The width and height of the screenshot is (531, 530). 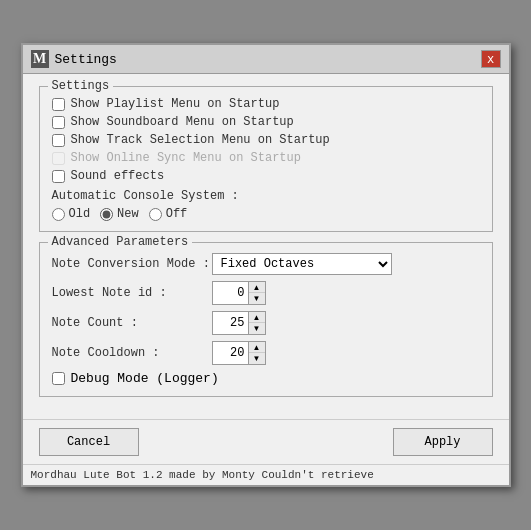 I want to click on auto-console-label: Automatic Console System :, so click(x=266, y=196).